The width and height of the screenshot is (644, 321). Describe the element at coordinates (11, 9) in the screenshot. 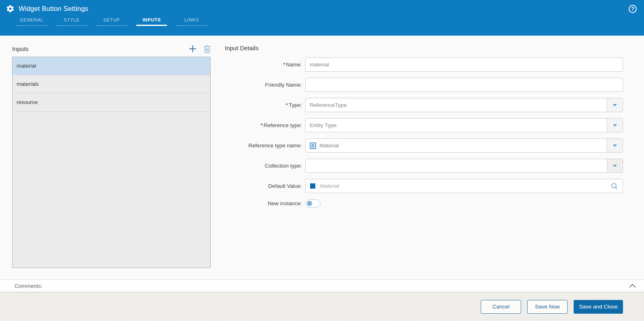

I see `gear-icon` at that location.